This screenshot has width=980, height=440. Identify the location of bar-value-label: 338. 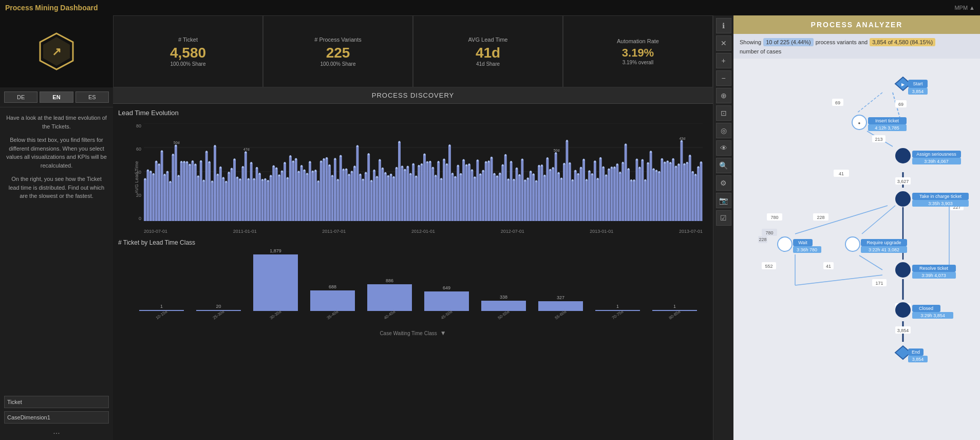
(503, 297).